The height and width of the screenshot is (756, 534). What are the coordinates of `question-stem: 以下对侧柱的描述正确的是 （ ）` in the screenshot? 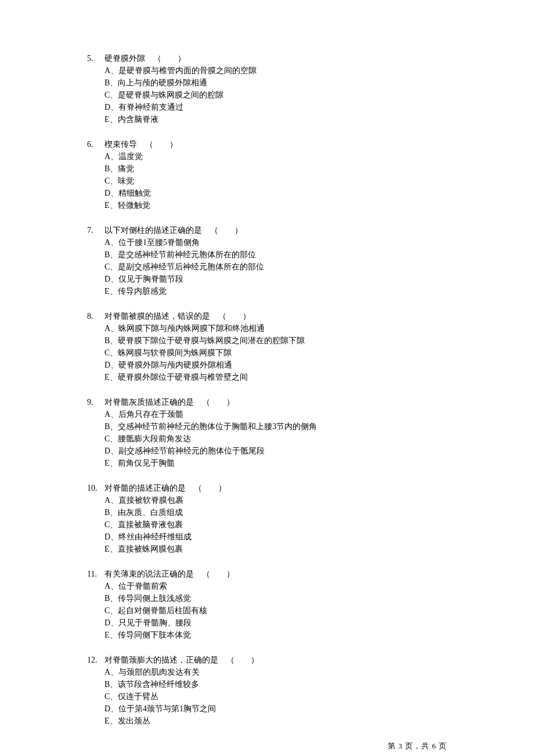 It's located at (174, 230).